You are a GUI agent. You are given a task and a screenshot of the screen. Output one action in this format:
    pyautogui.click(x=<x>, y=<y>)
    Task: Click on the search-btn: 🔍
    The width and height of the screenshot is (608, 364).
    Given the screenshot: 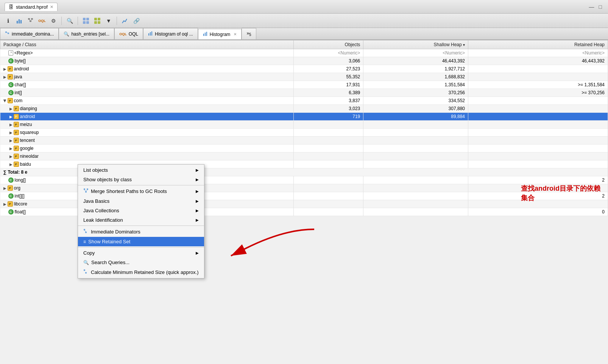 What is the action you would take?
    pyautogui.click(x=70, y=21)
    